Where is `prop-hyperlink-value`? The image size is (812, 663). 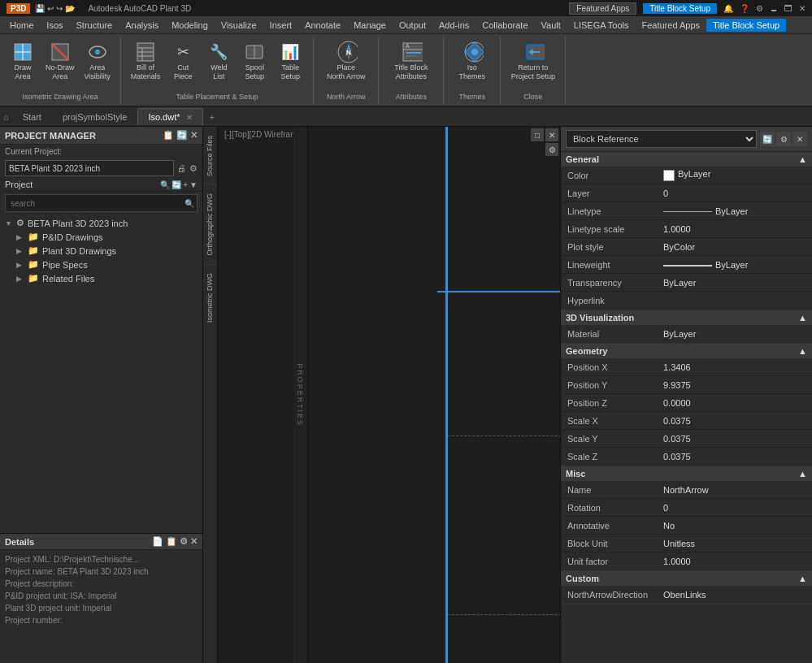 prop-hyperlink-value is located at coordinates (735, 301).